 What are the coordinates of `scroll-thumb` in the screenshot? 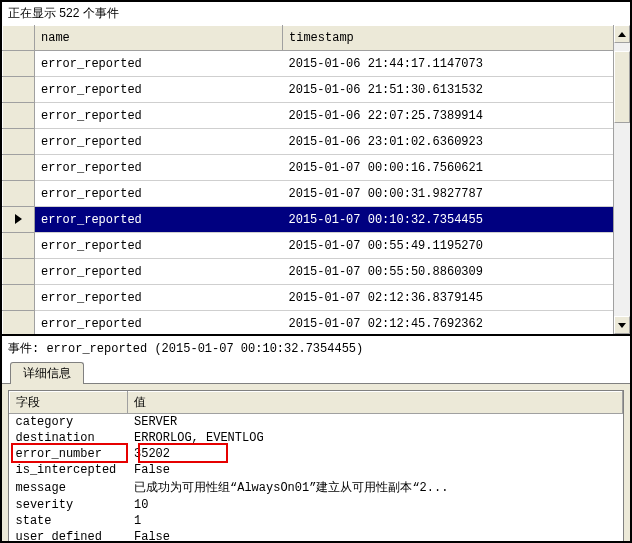 It's located at (622, 87).